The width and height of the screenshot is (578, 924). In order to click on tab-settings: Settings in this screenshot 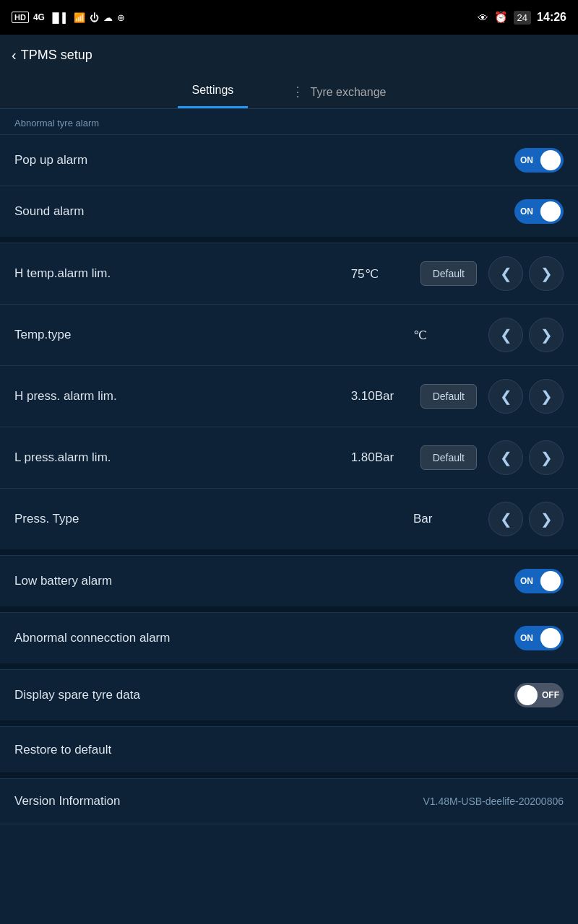, I will do `click(213, 92)`.